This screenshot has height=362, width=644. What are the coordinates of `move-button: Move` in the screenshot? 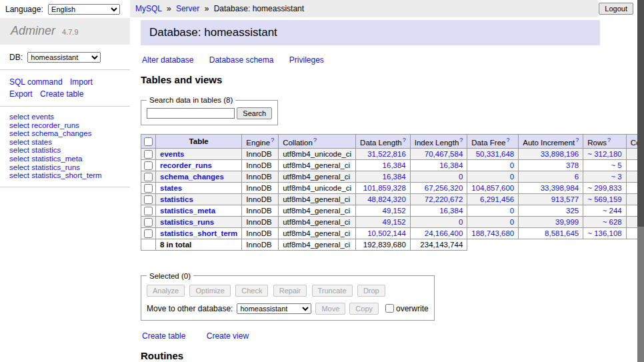 It's located at (331, 309).